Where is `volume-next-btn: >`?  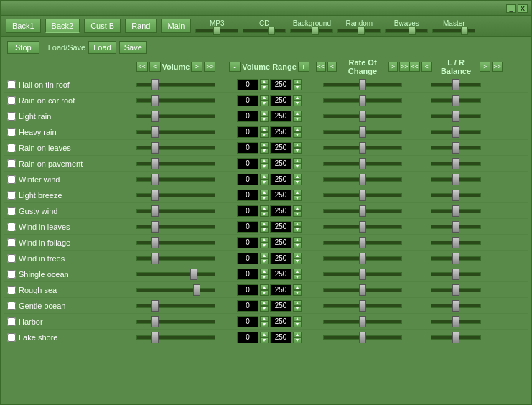 volume-next-btn: > is located at coordinates (197, 67).